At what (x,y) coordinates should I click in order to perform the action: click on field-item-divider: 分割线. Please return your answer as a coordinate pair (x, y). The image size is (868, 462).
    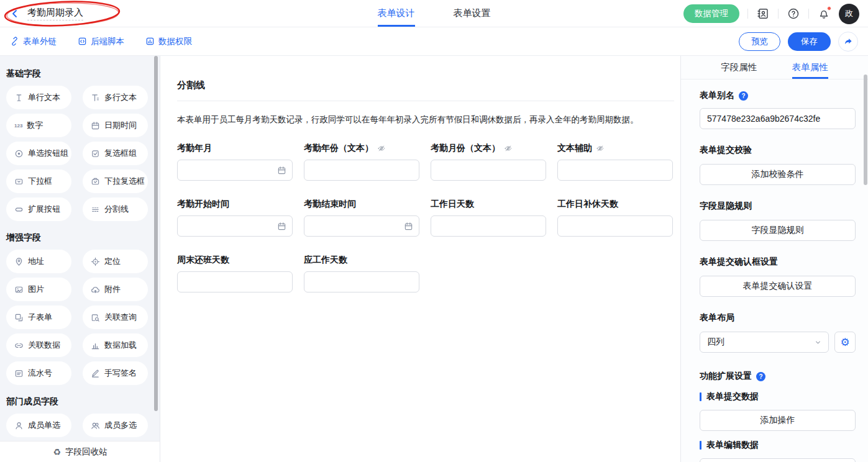
    Looking at the image, I should click on (116, 209).